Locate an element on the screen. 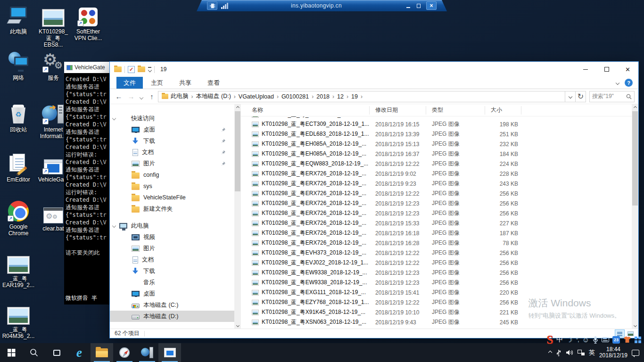  properties-check-button: ✓ is located at coordinates (131, 70).